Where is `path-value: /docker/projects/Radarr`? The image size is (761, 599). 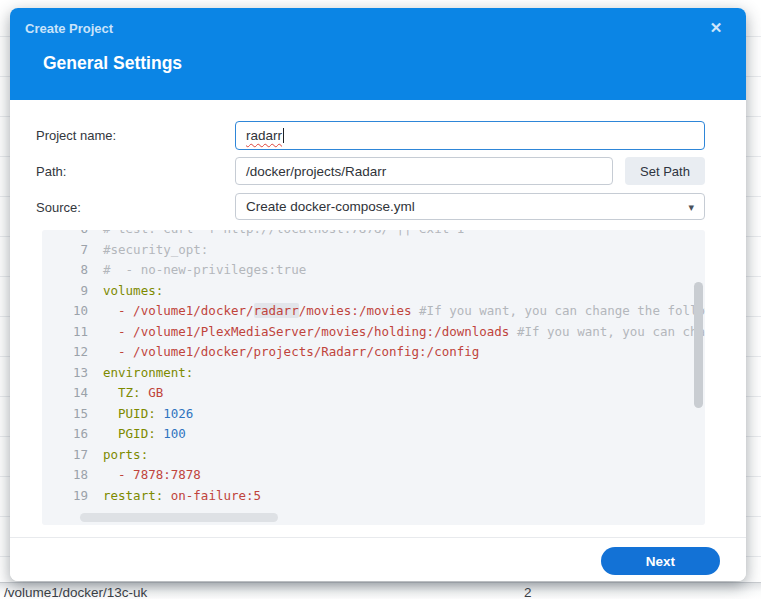 path-value: /docker/projects/Radarr is located at coordinates (316, 172).